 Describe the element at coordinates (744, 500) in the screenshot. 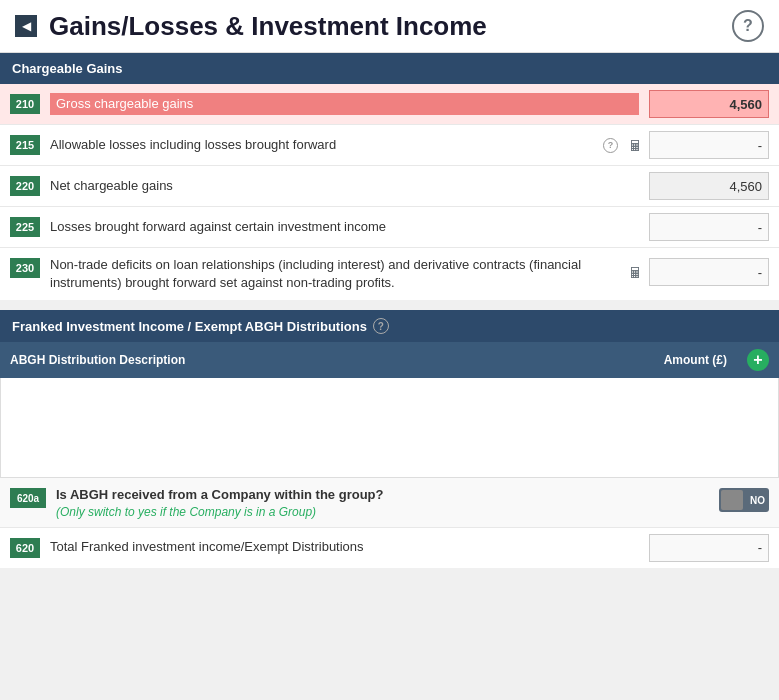

I see `toggle-620a: NO` at that location.